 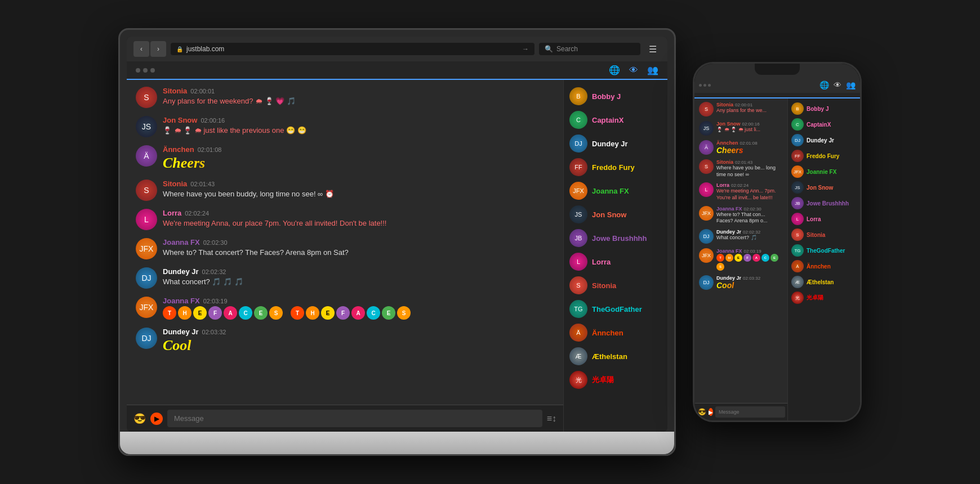 I want to click on menu-button: ☰, so click(x=653, y=49).